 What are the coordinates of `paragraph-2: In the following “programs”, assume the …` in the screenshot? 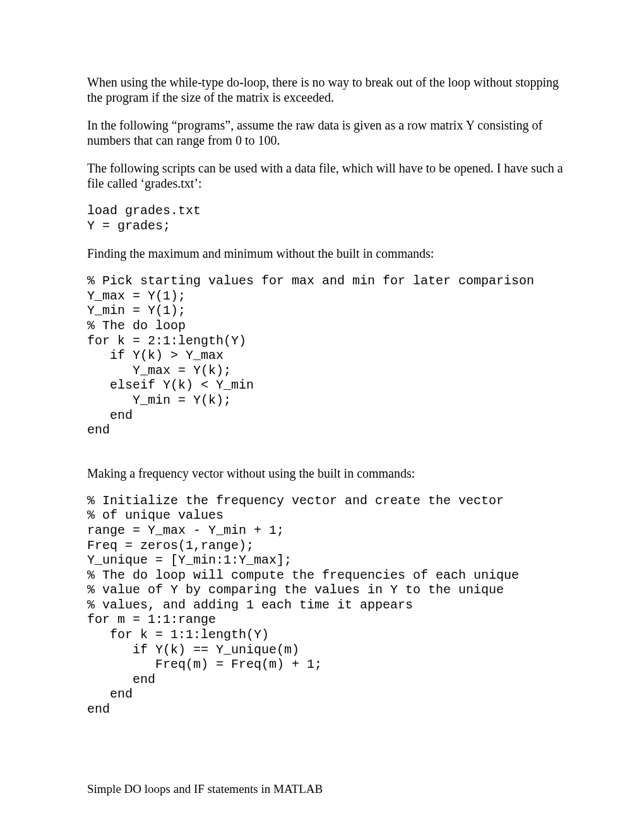 It's located at (328, 133).